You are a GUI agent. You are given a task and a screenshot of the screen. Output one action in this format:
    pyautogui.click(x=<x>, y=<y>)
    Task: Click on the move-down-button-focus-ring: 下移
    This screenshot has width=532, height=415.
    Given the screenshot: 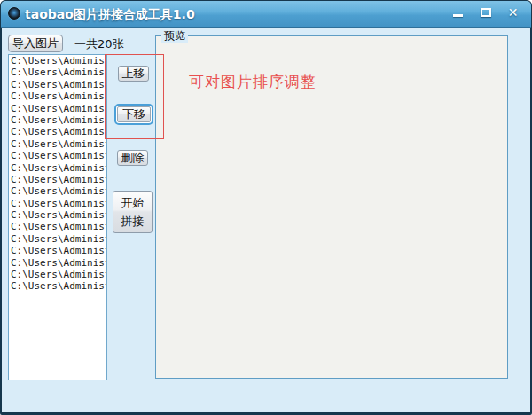 What is the action you would take?
    pyautogui.click(x=134, y=114)
    